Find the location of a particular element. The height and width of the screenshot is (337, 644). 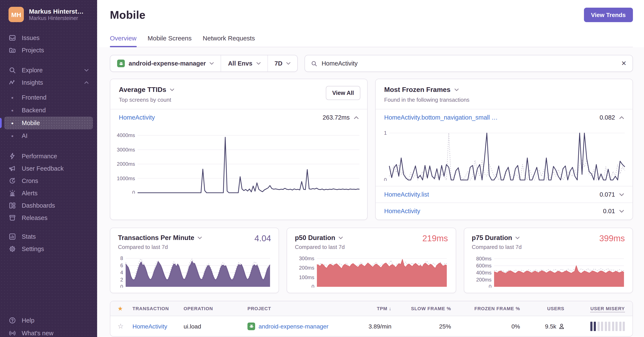

sidebar-item-frontend: • Frontend is located at coordinates (48, 97).